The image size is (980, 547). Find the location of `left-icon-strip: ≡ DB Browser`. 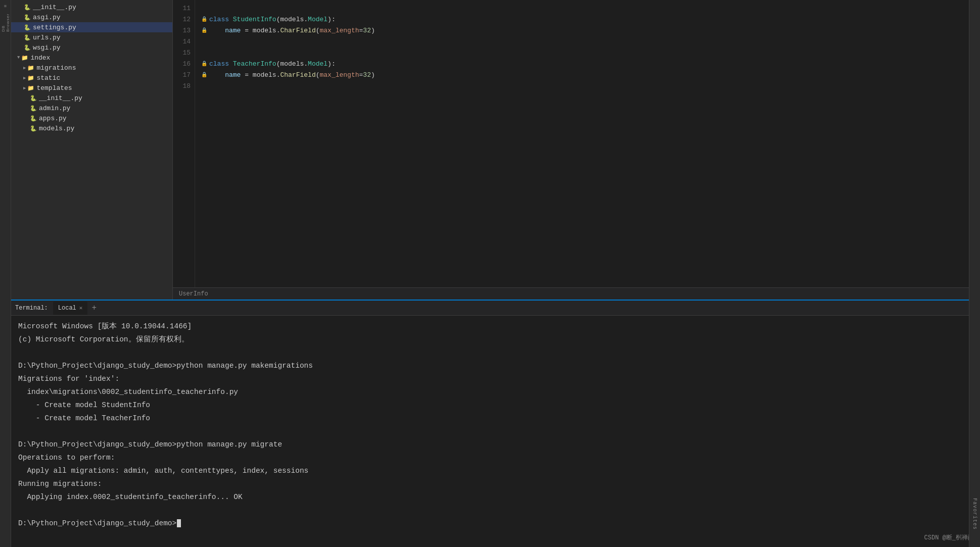

left-icon-strip: ≡ DB Browser is located at coordinates (6, 274).